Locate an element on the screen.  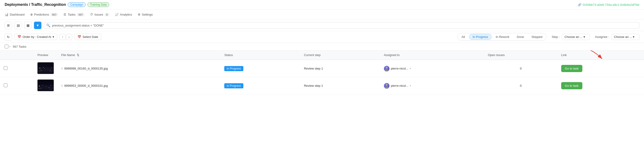
chevron-icon: ▾ is located at coordinates (10, 46).